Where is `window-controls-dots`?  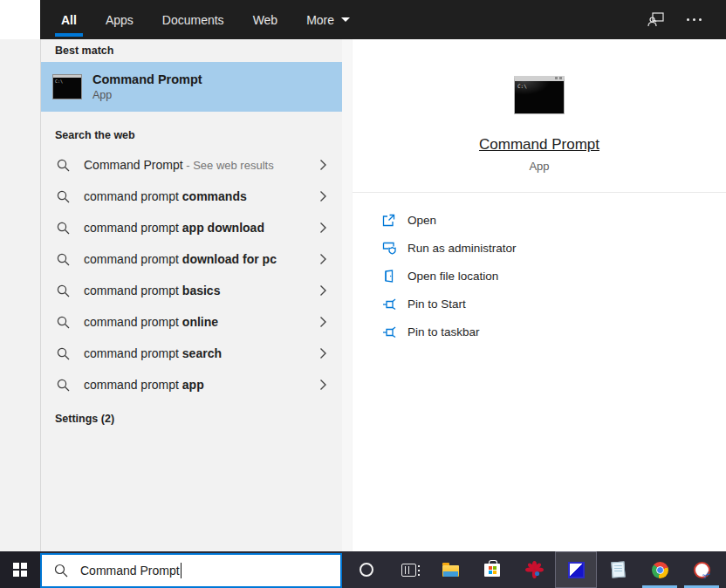 window-controls-dots is located at coordinates (558, 79).